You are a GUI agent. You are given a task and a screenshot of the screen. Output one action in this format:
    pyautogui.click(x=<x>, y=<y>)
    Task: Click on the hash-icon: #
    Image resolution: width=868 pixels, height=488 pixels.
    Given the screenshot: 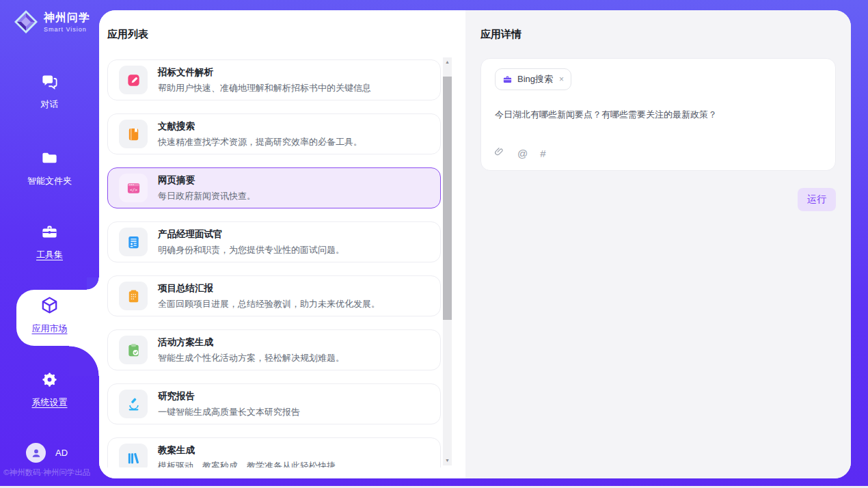 What is the action you would take?
    pyautogui.click(x=543, y=153)
    